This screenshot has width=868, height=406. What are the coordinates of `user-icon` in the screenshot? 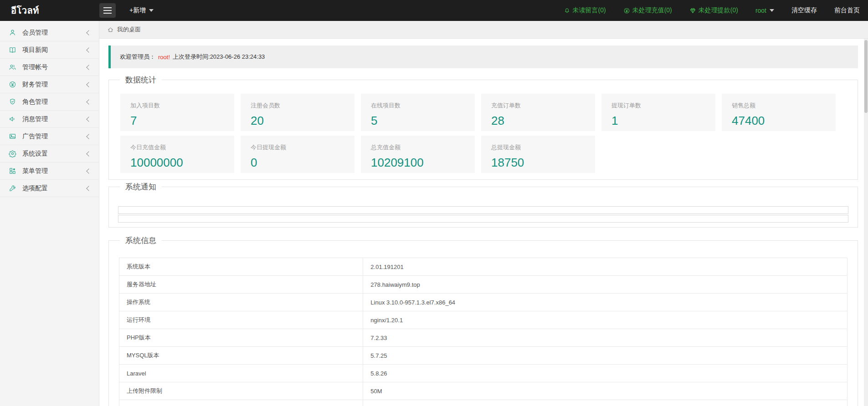 It's located at (13, 33).